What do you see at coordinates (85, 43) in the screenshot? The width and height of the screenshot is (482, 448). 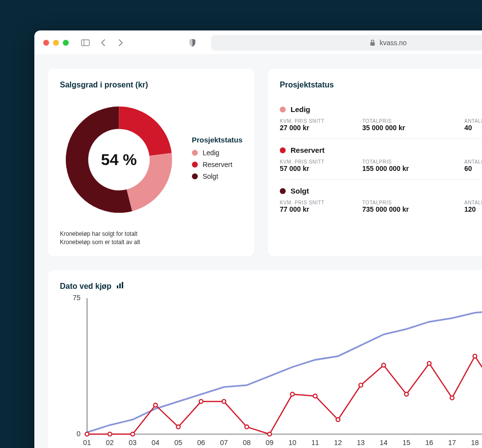 I see `sidebar-toggle-icon` at bounding box center [85, 43].